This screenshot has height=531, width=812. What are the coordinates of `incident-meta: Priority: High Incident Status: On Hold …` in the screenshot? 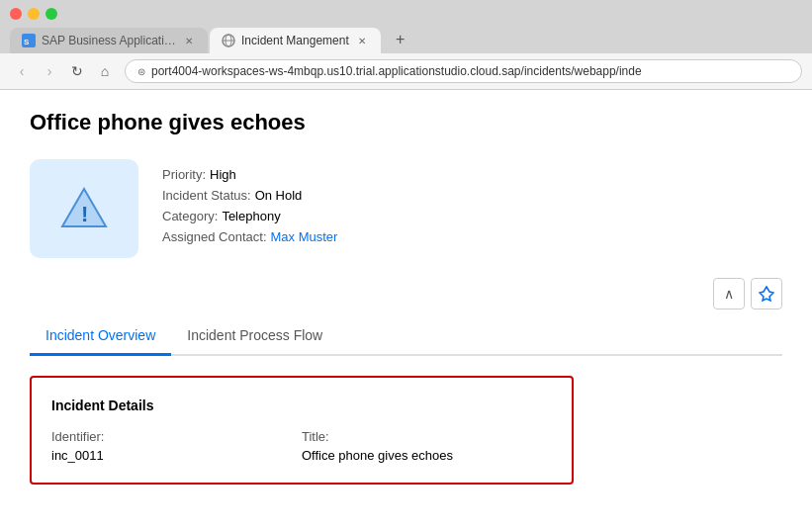 It's located at (249, 209).